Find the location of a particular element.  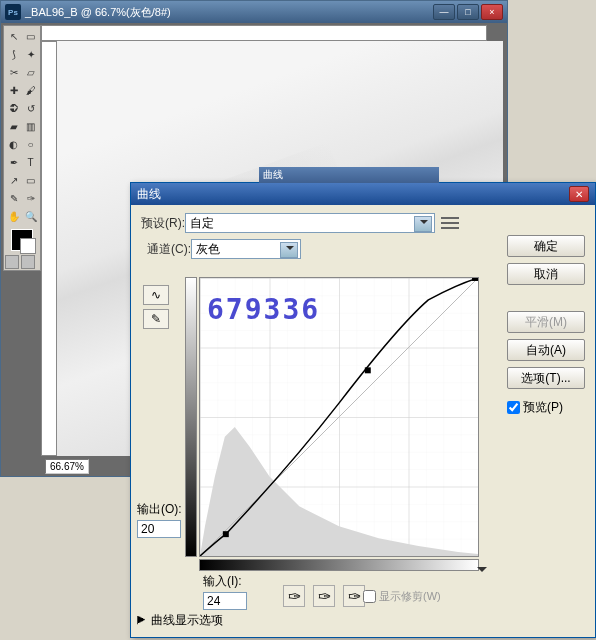

chevron-right-icon: ⯈ is located at coordinates (142, 620).